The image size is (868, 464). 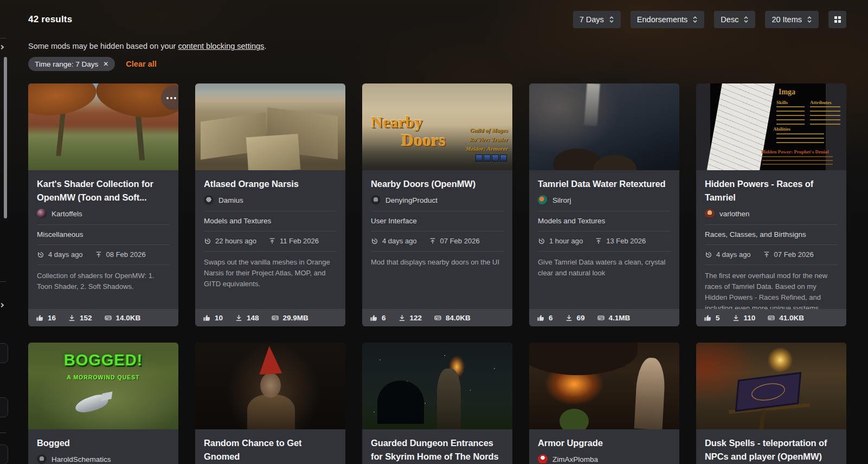 I want to click on gnome-hat-shape, so click(x=270, y=360).